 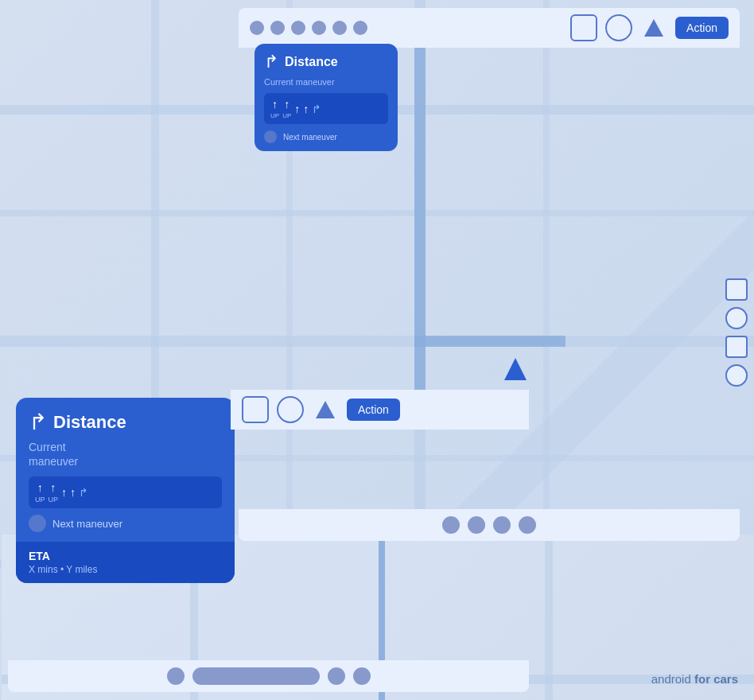 I want to click on large-map-header: Action, so click(x=489, y=28).